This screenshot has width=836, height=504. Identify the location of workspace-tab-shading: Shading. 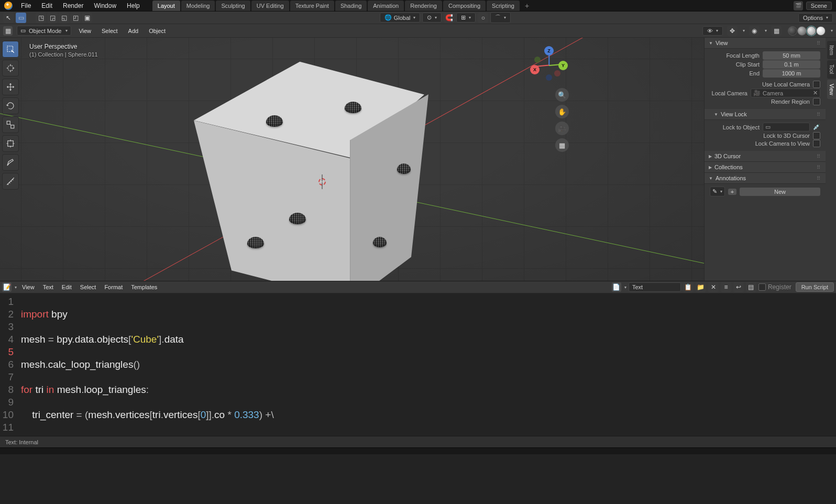
(351, 6).